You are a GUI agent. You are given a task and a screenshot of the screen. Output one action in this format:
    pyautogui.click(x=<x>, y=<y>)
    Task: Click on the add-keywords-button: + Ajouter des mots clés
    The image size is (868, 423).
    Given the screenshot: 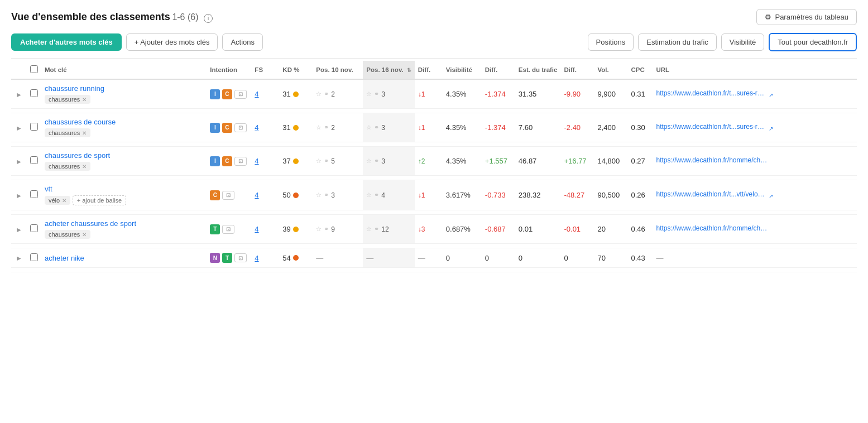 What is the action you would take?
    pyautogui.click(x=172, y=42)
    